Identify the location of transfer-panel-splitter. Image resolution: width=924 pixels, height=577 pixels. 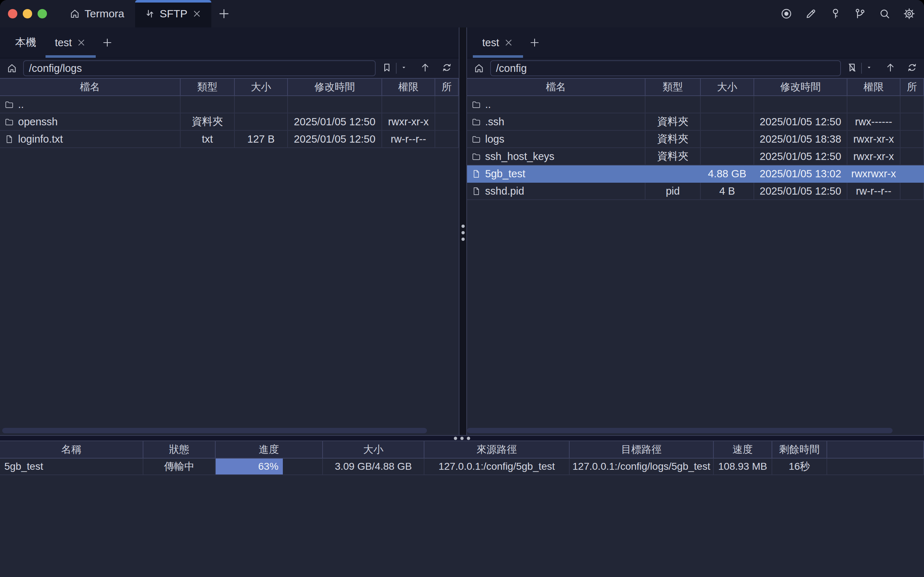
(462, 438).